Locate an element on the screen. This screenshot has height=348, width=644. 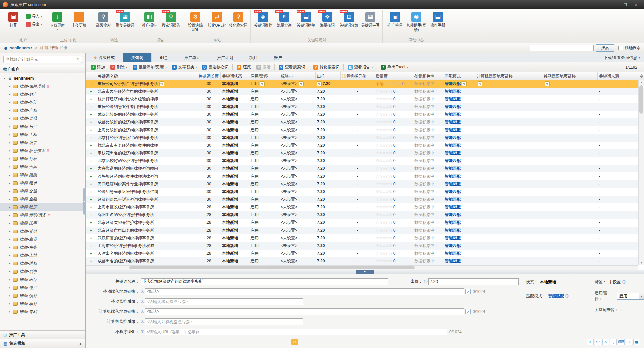
bid-input is located at coordinates (473, 282).